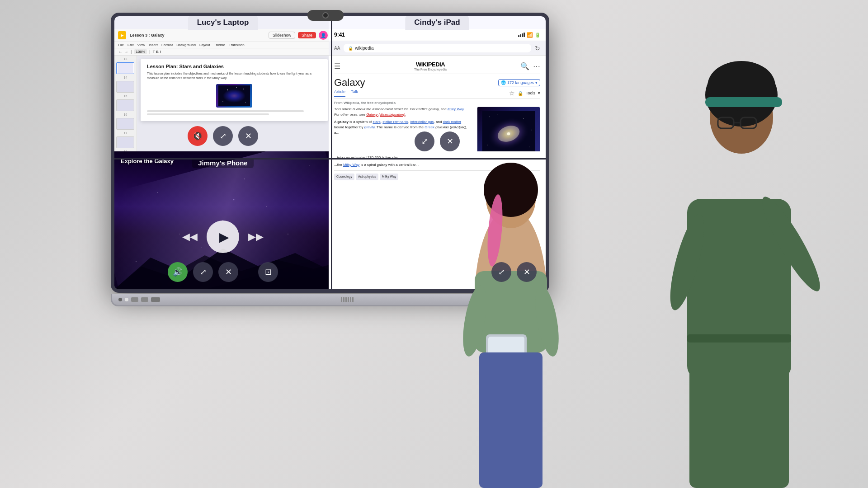 The width and height of the screenshot is (868, 488). What do you see at coordinates (347, 300) in the screenshot?
I see `stand-speaker` at bounding box center [347, 300].